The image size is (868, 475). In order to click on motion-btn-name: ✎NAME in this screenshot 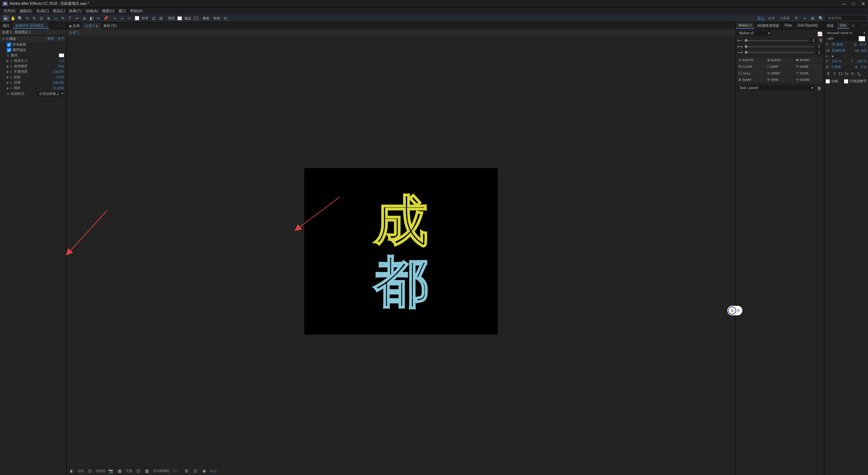, I will do `click(809, 67)`.